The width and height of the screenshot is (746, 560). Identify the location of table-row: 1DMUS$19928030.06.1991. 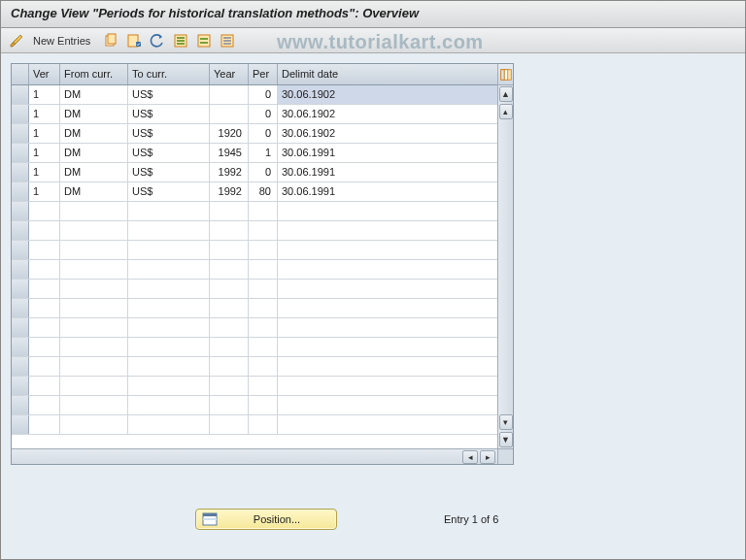
(262, 192).